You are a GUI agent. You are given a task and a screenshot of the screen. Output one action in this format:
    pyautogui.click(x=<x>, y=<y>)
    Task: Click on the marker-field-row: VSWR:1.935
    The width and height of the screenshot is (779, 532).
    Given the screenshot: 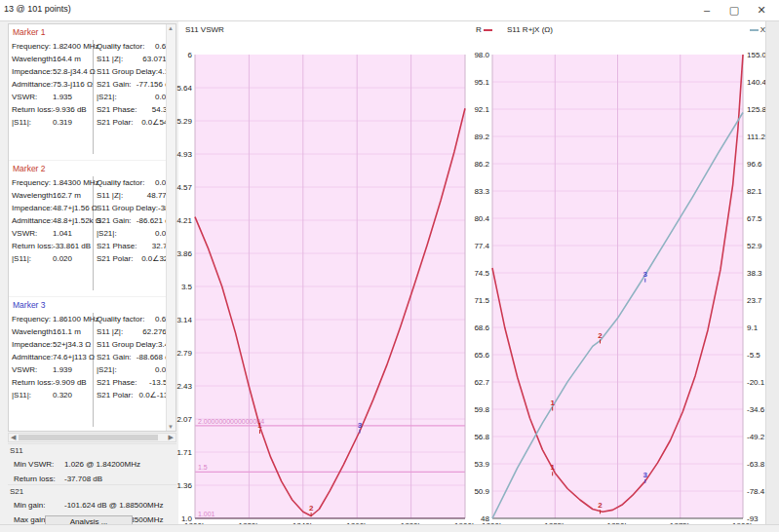 What is the action you would take?
    pyautogui.click(x=52, y=97)
    